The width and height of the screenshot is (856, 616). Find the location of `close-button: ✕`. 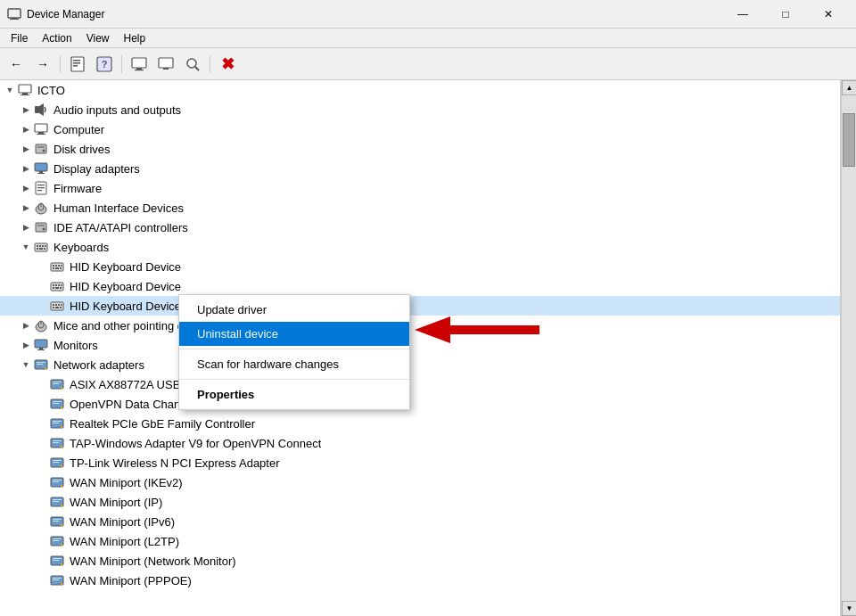

close-button: ✕ is located at coordinates (828, 14).